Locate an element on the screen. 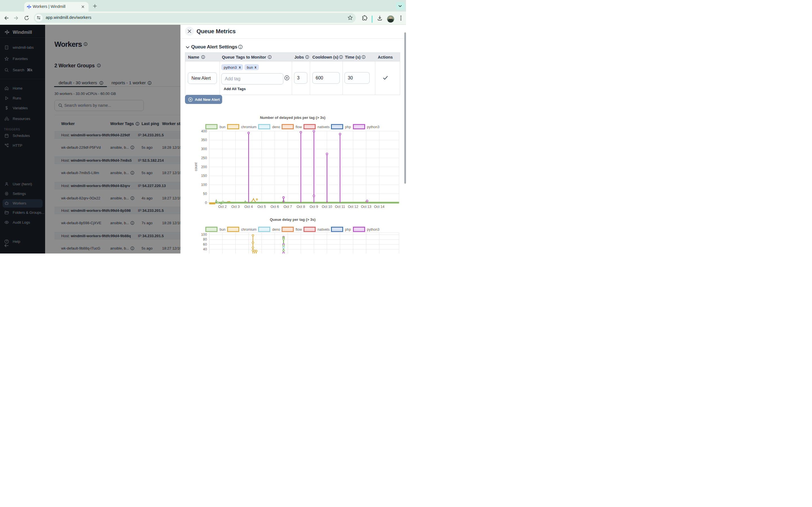  svg-text: nativets is located at coordinates (323, 229).